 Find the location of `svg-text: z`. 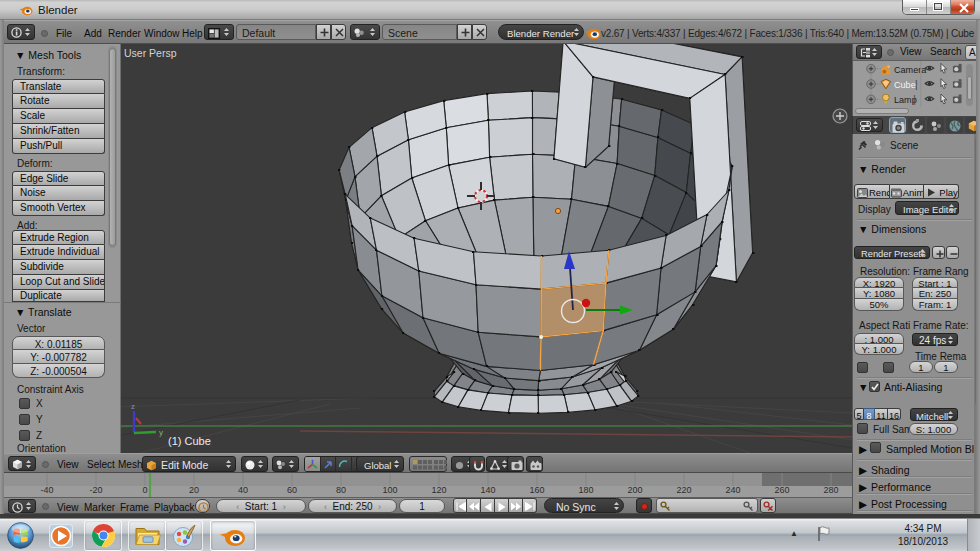

svg-text: z is located at coordinates (133, 406).